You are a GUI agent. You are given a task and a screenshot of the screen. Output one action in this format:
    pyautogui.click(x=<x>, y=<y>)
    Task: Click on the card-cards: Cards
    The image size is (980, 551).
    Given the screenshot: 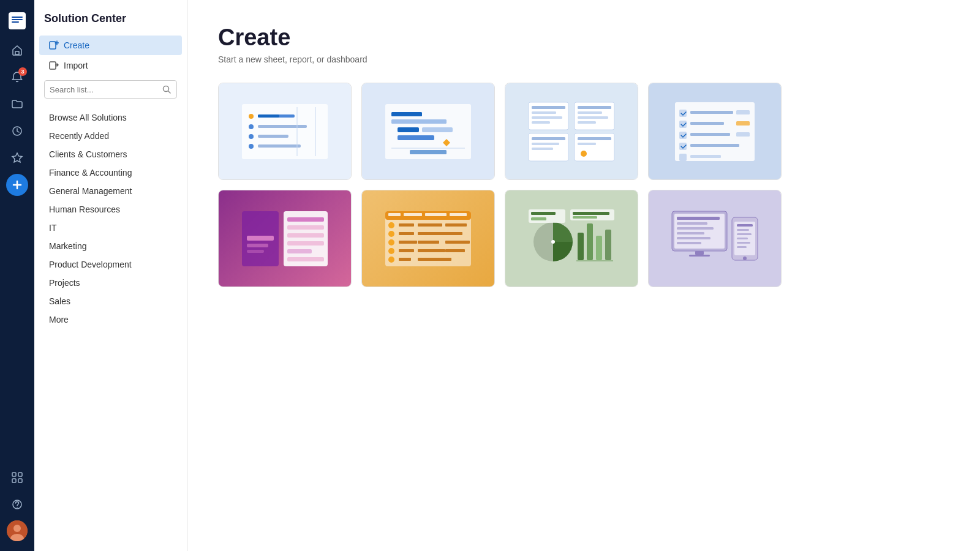 What is the action you would take?
    pyautogui.click(x=571, y=131)
    